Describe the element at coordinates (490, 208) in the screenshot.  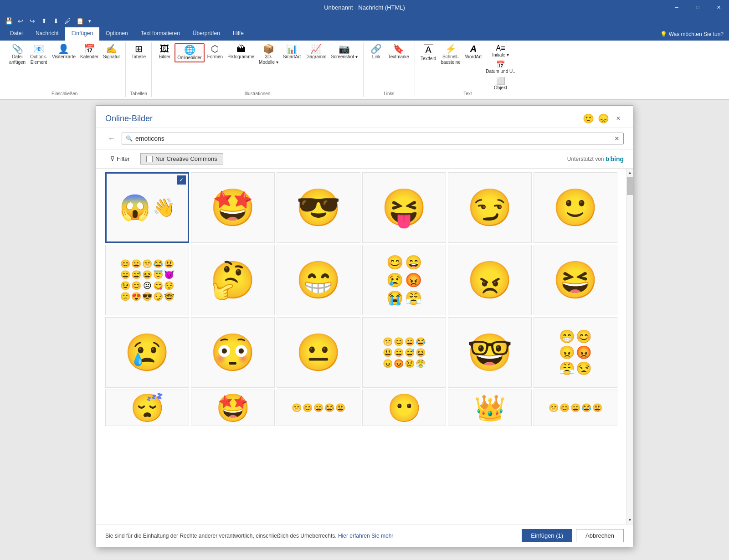
I see `image-cell-5: 😏` at that location.